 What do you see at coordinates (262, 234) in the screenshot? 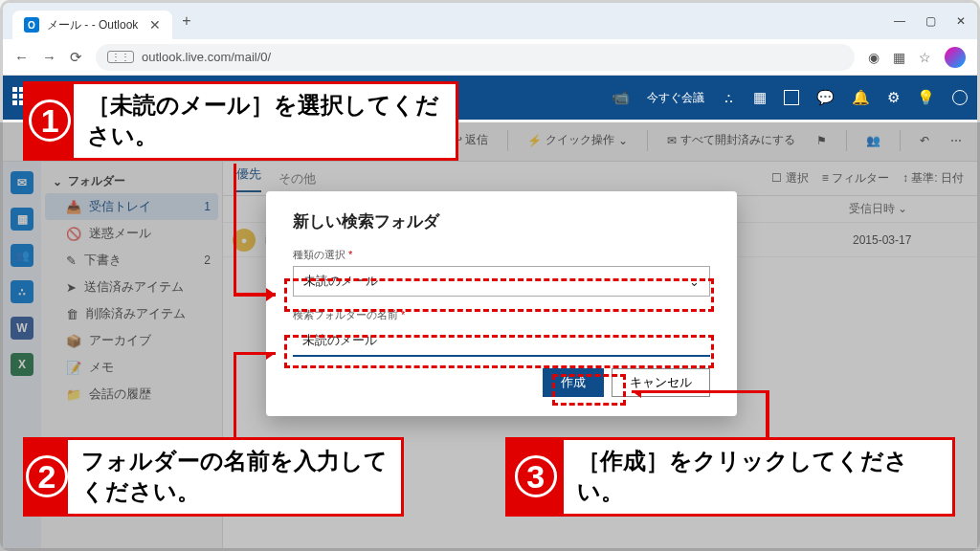
I see `arrow-to-type` at bounding box center [262, 234].